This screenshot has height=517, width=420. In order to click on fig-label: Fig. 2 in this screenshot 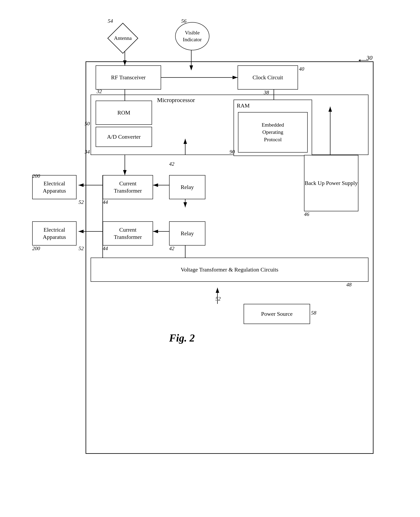, I will do `click(182, 338)`.